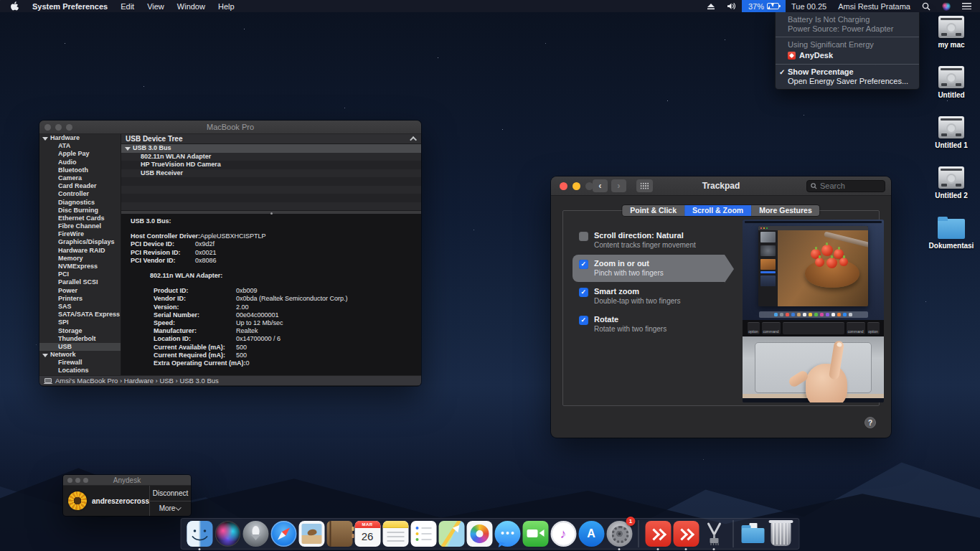  Describe the element at coordinates (655, 296) in the screenshot. I see `gesture-option-row: Smart zoom Double-tap with two fingers` at that location.